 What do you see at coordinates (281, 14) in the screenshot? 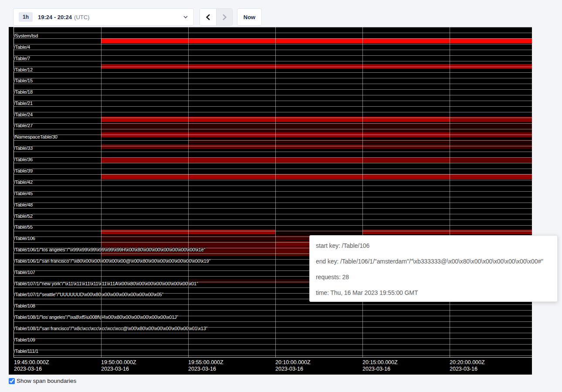
I see `toolbar: 1h 19:24 - 20:24 (UTC) Now` at bounding box center [281, 14].